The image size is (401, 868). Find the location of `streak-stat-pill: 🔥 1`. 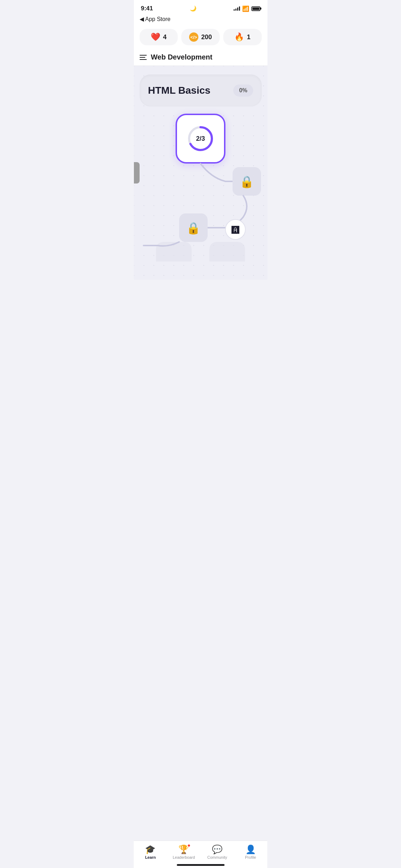

streak-stat-pill: 🔥 1 is located at coordinates (243, 37).